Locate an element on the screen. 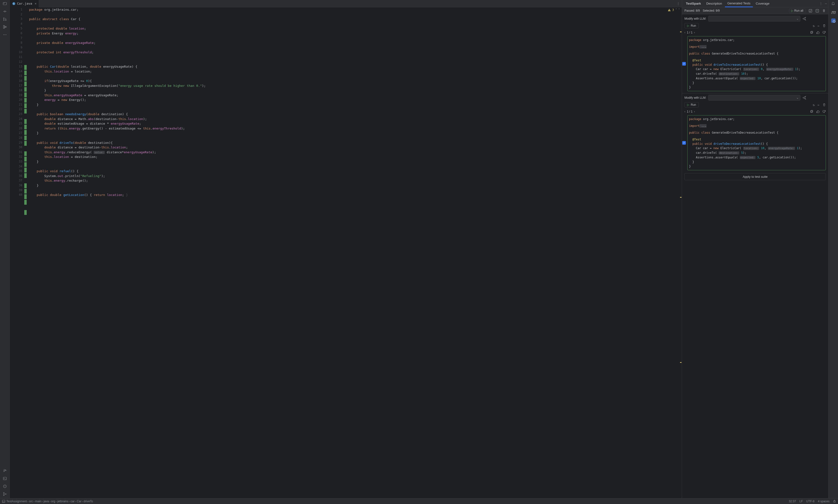 The image size is (838, 504). problems-tool-icon is located at coordinates (5, 486).